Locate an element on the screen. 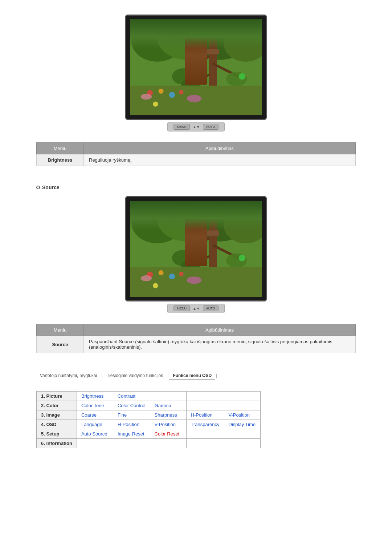 Image resolution: width=392 pixels, height=555 pixels. source-section-header: Source is located at coordinates (196, 187).